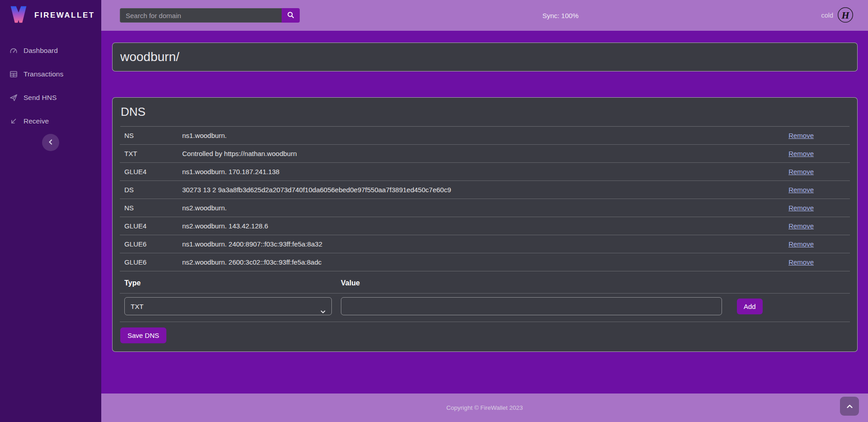  I want to click on record-value: ns1.woodburn. 170.187.241.138, so click(455, 172).